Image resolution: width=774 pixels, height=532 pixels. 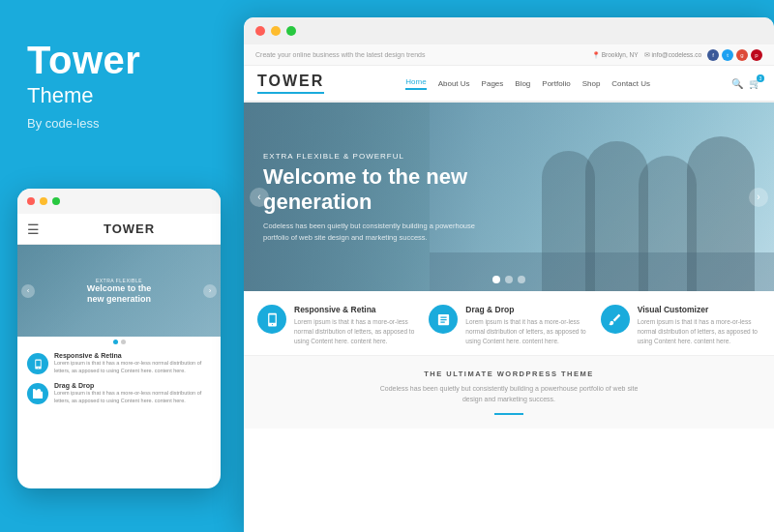 I want to click on desktop-dot-yellow, so click(x=276, y=31).